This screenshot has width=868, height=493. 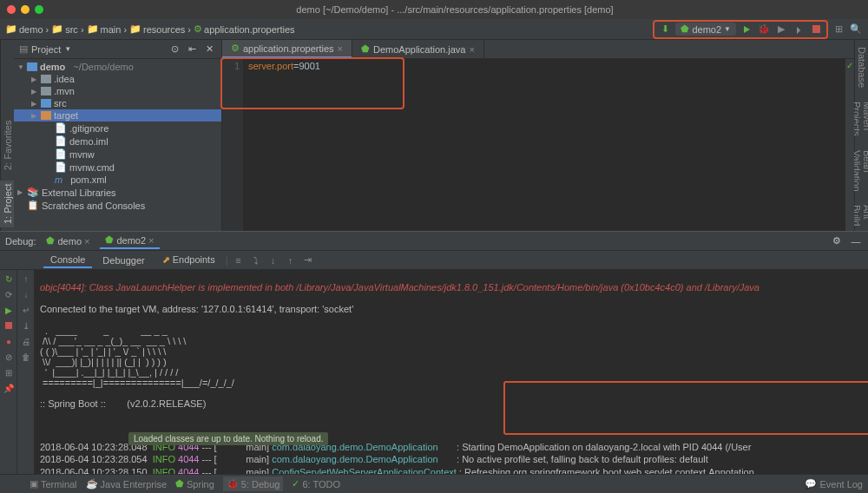 What do you see at coordinates (861, 135) in the screenshot?
I see `right-tool-strip: Database Maven Projects Bean Validation …` at bounding box center [861, 135].